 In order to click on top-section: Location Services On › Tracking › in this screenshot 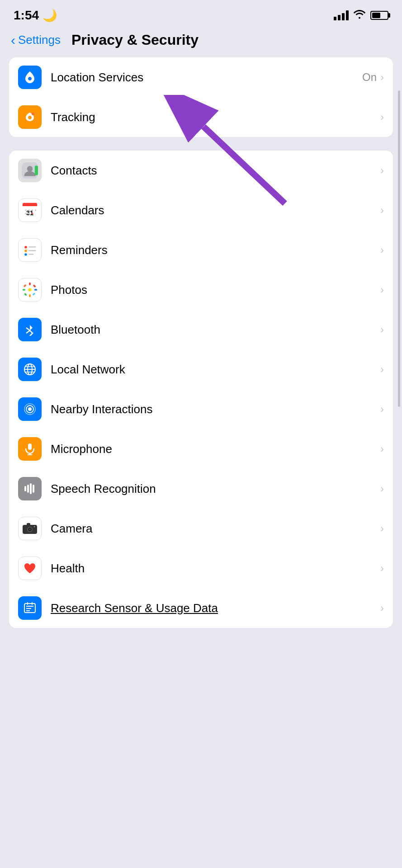, I will do `click(201, 97)`.